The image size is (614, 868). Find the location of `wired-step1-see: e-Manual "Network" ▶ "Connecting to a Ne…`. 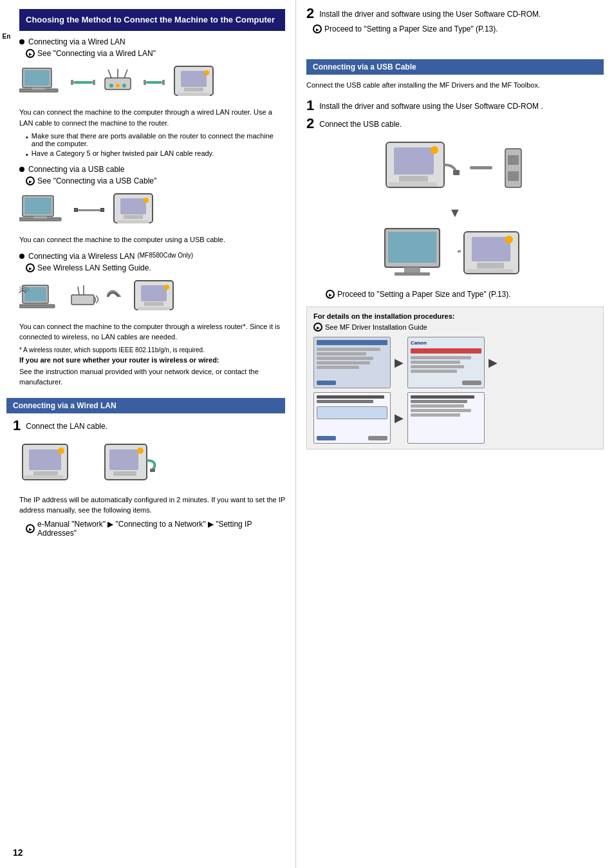

wired-step1-see: e-Manual "Network" ▶ "Connecting to a Ne… is located at coordinates (156, 529).